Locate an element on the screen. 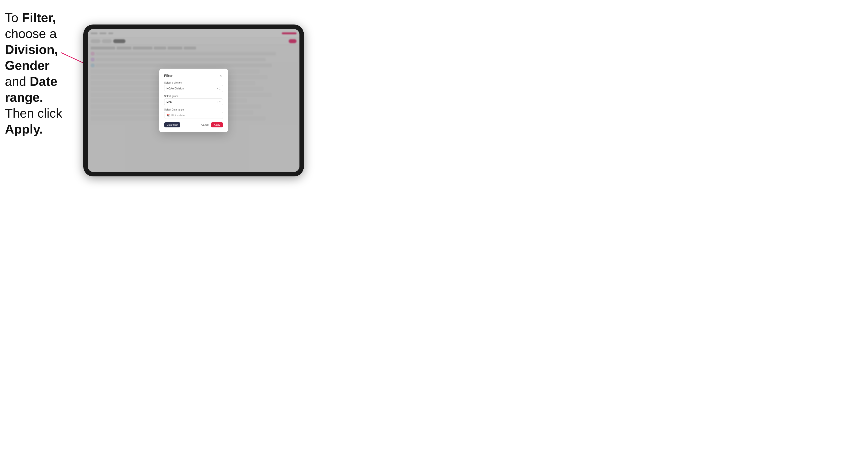  chevron-down-icon-gender: ▼ is located at coordinates (220, 103).